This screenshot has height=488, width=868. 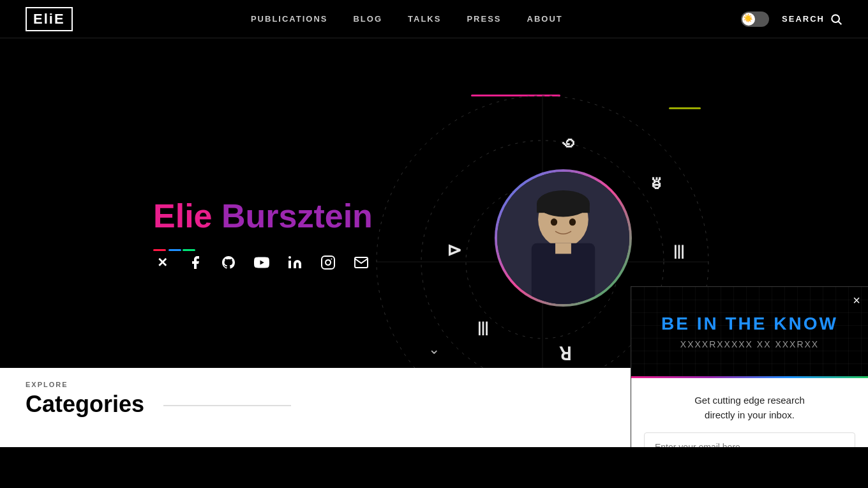 What do you see at coordinates (749, 413) in the screenshot?
I see `popup-body: Get cutting edge research directly in yo…` at bounding box center [749, 413].